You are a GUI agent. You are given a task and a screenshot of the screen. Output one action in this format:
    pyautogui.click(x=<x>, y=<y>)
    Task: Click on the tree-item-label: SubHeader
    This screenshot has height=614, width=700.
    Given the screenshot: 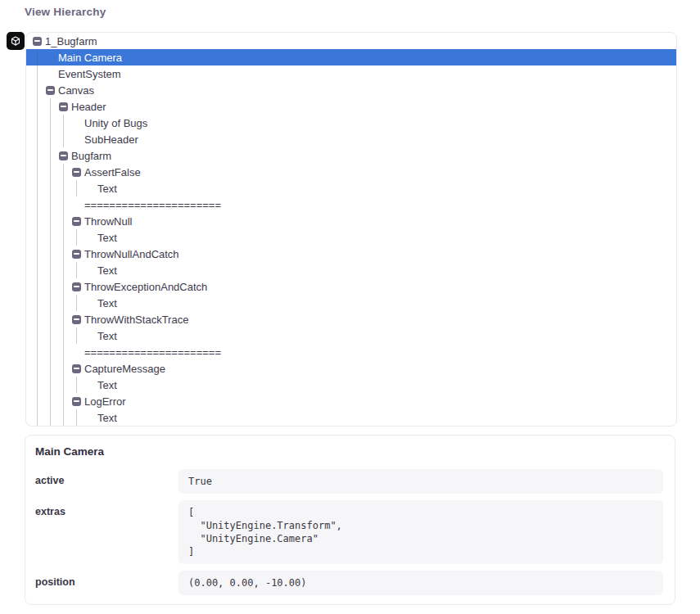 What is the action you would take?
    pyautogui.click(x=111, y=139)
    